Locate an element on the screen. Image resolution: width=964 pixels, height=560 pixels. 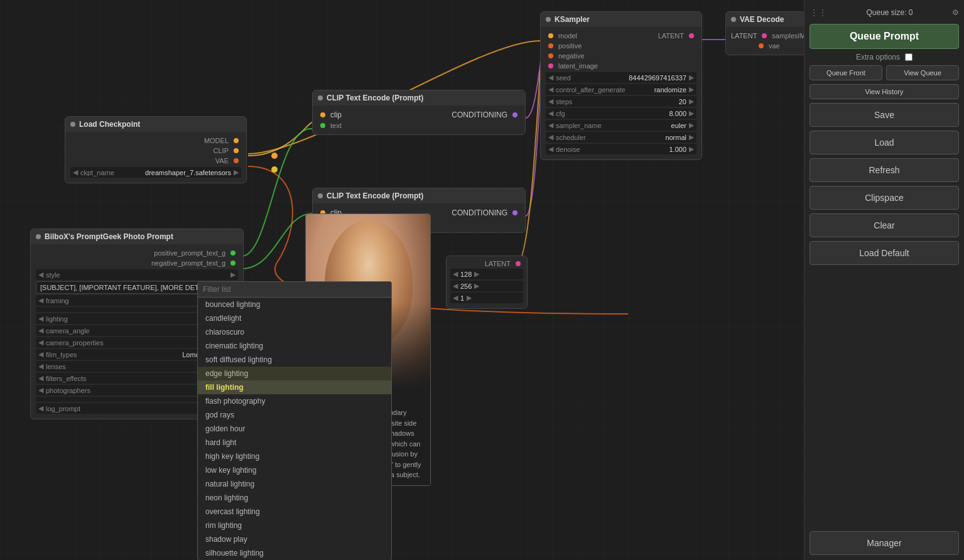
node-clip-top-label: CLIP Text Encode (Prompt) is located at coordinates (375, 98).